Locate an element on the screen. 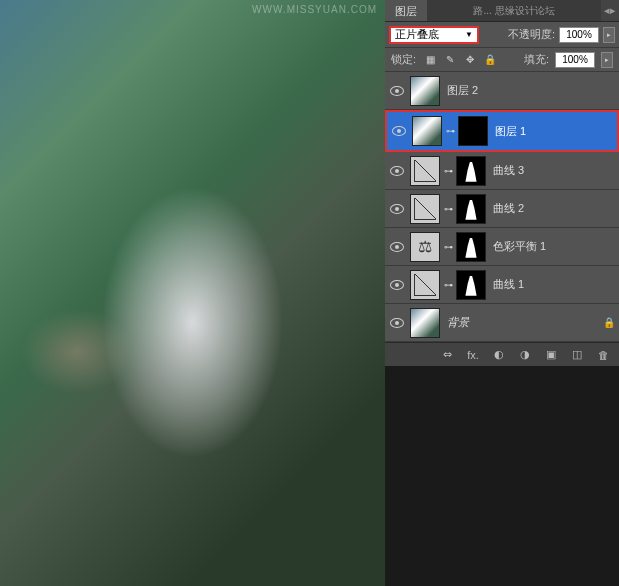 This screenshot has width=619, height=586. blend-mode-select: 正片叠底 ▼ is located at coordinates (434, 35).